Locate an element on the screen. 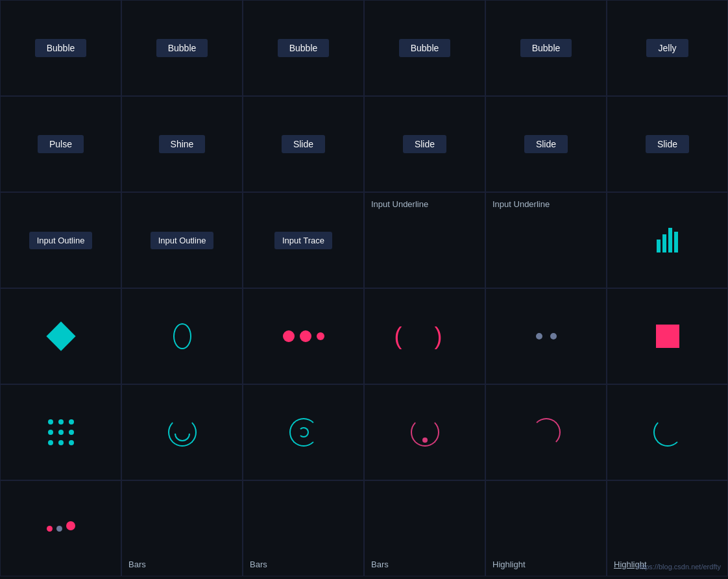  cell-r5c1 is located at coordinates (61, 432).